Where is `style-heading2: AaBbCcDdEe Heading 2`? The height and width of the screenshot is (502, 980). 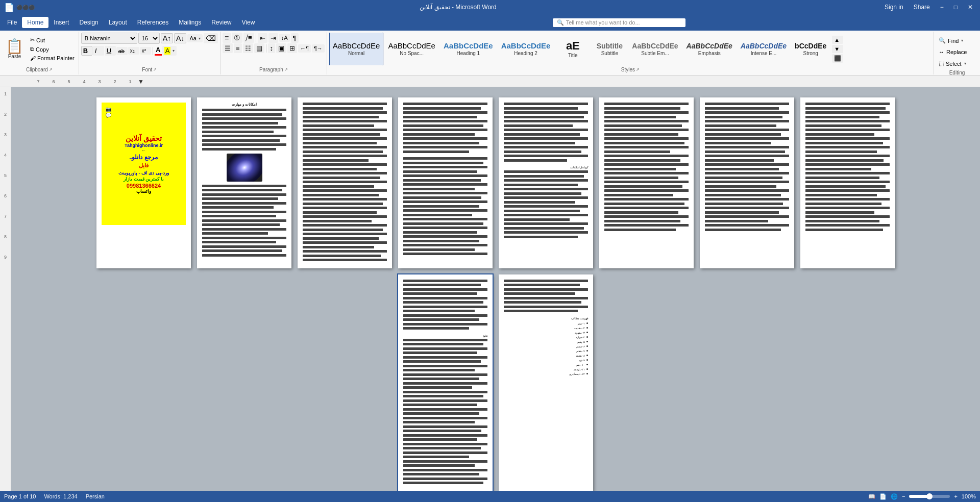
style-heading2: AaBbCcDdEe Heading 2 is located at coordinates (526, 49).